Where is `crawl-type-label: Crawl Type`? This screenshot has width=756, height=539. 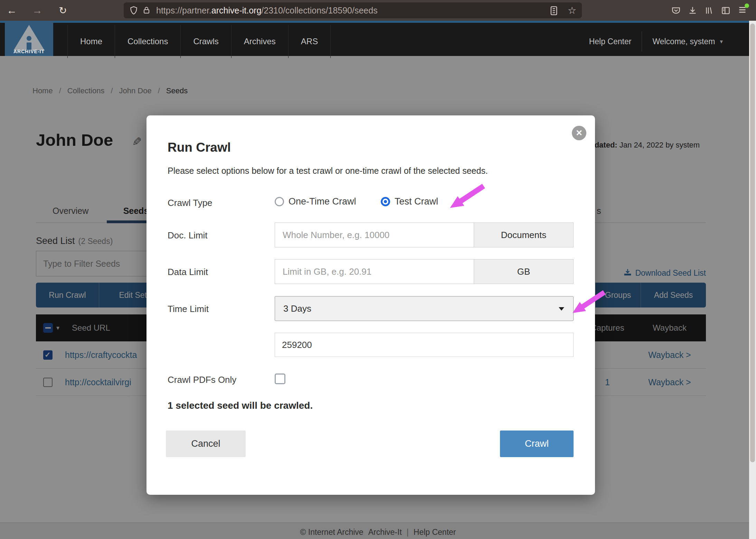 crawl-type-label: Crawl Type is located at coordinates (190, 203).